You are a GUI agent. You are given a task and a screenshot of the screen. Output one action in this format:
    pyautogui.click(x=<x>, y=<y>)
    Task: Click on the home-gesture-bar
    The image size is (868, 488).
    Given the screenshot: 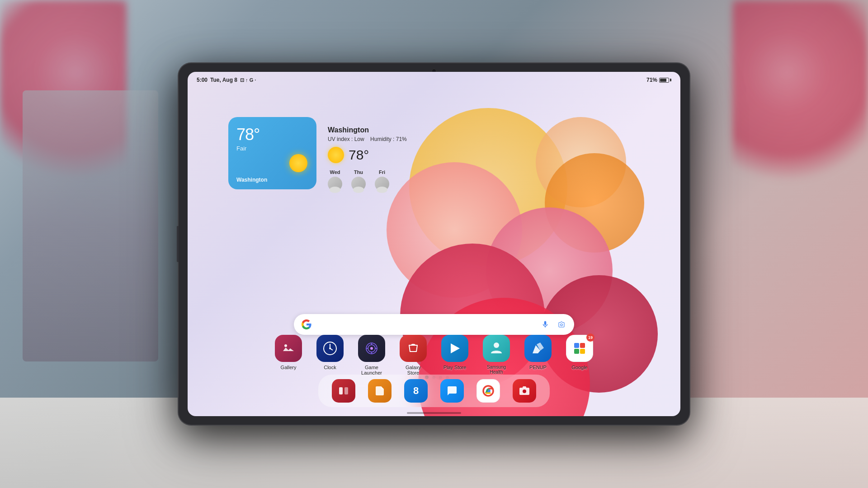 What is the action you would take?
    pyautogui.click(x=434, y=413)
    